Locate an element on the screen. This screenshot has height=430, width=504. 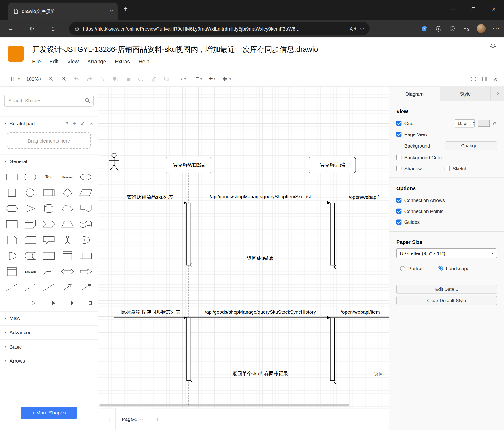
browser-menu-icon: ⋯ is located at coordinates (496, 29).